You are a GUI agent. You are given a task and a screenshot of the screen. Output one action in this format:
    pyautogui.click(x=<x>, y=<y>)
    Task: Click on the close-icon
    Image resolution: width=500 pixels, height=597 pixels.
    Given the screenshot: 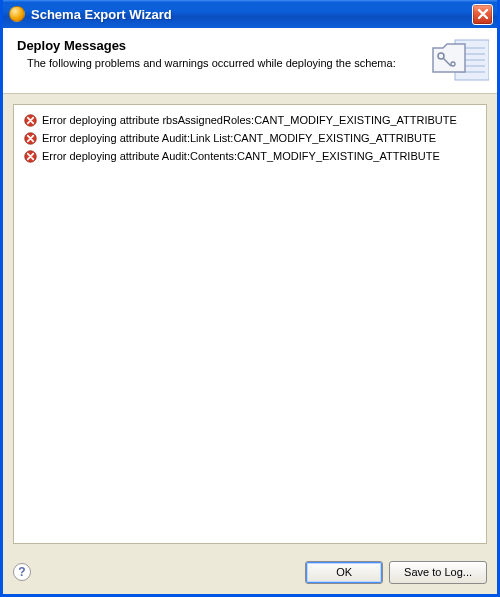 What is the action you would take?
    pyautogui.click(x=483, y=14)
    